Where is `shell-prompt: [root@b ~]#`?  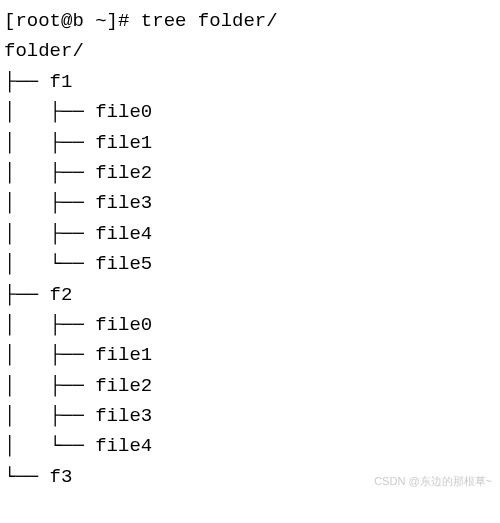
shell-prompt: [root@b ~]# is located at coordinates (72, 21).